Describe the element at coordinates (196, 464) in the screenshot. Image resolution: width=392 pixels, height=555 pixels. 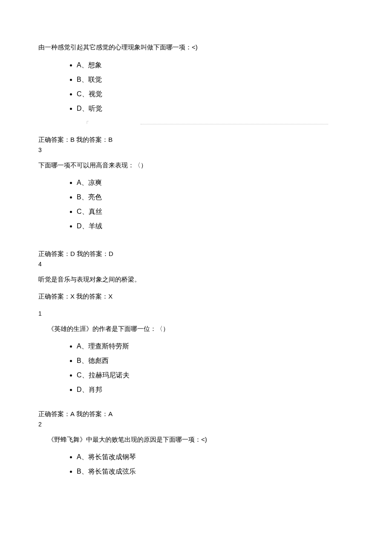
I see `options-list: A、将长笛改成钢琴 B、将长笛改成弦乐` at that location.